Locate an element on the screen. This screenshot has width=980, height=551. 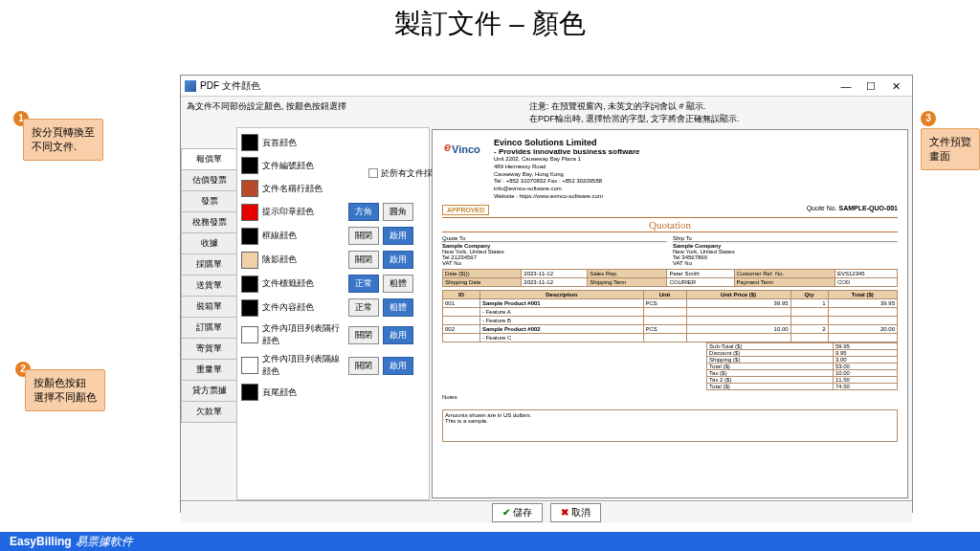
color-label: 文件內容顔色 is located at coordinates (303, 308).